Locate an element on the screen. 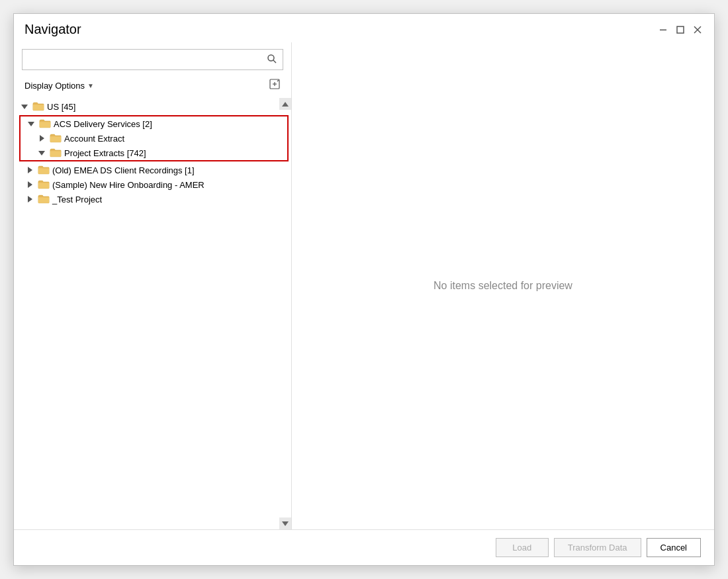  tree-label-project-extracts: Project Extracts [742] is located at coordinates (105, 154).